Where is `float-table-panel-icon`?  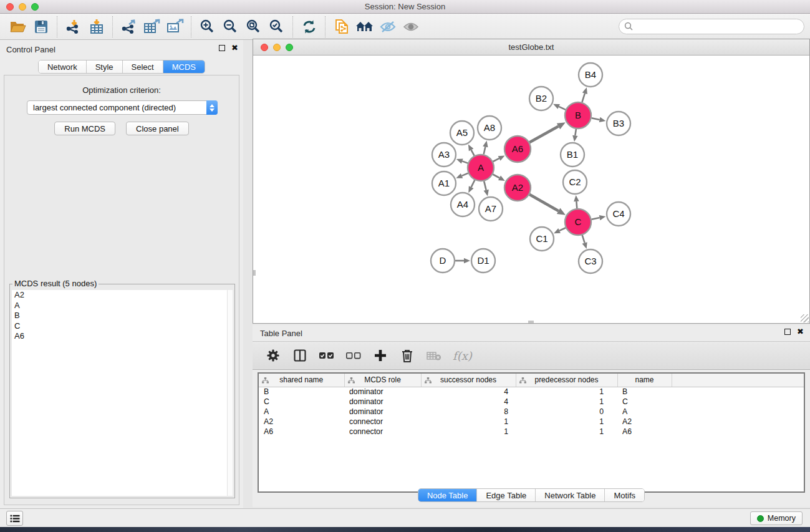
float-table-panel-icon is located at coordinates (788, 332).